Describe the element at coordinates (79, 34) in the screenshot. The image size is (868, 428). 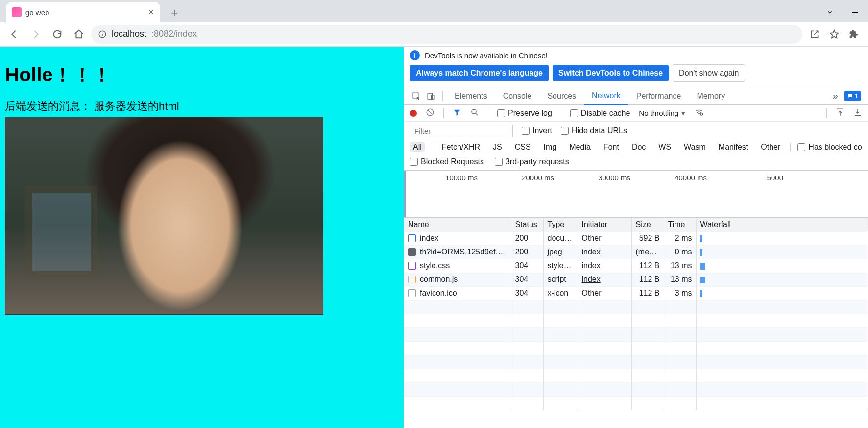
I see `home-button` at that location.